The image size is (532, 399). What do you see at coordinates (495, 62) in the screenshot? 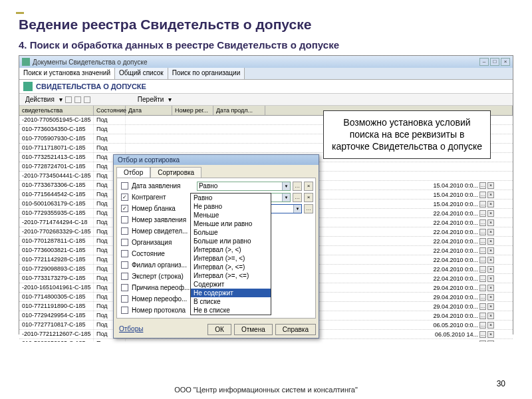
I see `maximize-button: □` at bounding box center [495, 62].